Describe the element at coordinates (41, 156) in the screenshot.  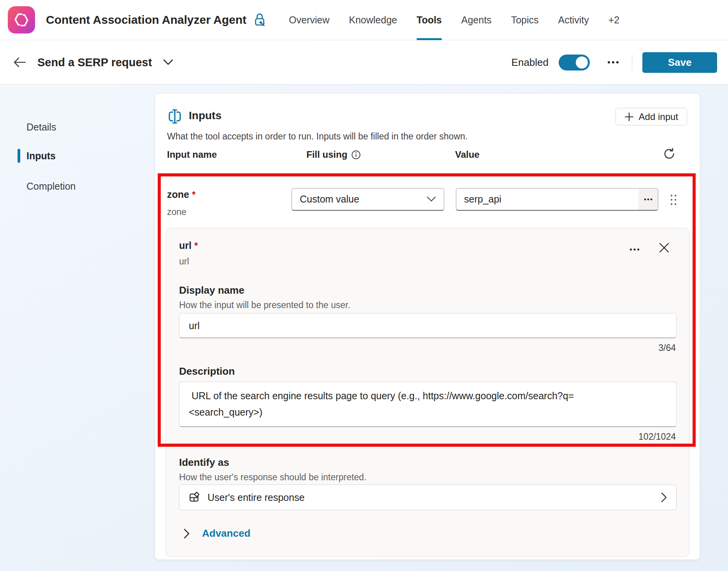
I see `sidebar-item-label: Inputs` at that location.